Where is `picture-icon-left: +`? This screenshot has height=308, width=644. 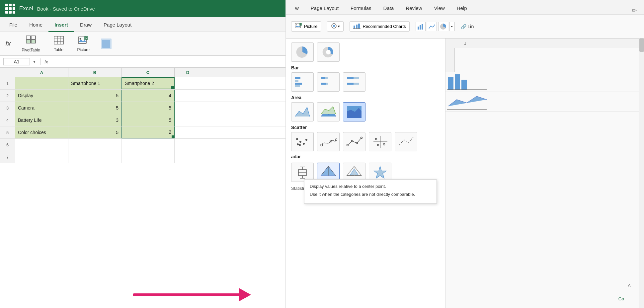 picture-icon-left: + is located at coordinates (83, 41).